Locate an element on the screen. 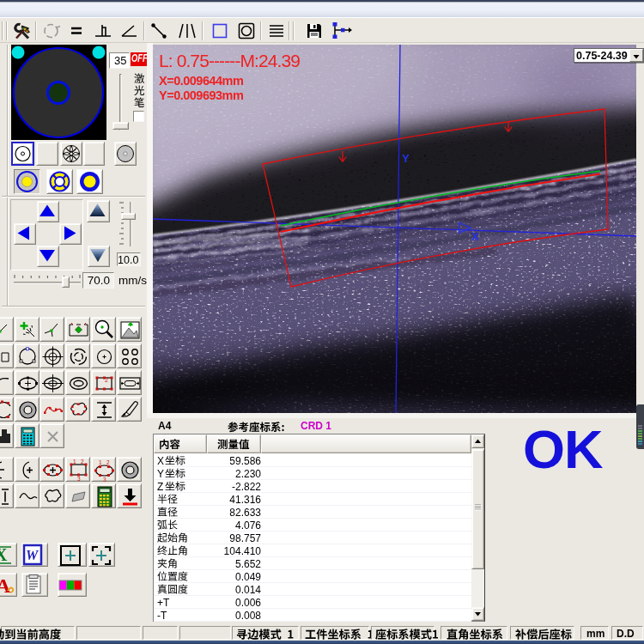  svg-text: W is located at coordinates (33, 555).